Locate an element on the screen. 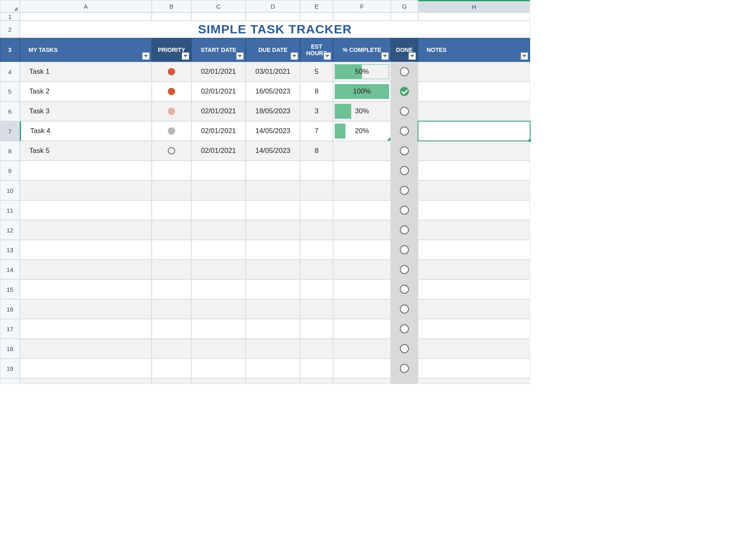 This screenshot has height=539, width=756. col-header-H: H is located at coordinates (474, 6).